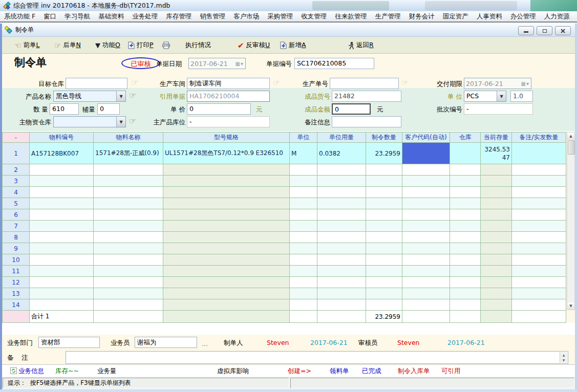 The image size is (577, 392). I want to click on menu-item: 固定资产, so click(456, 16).